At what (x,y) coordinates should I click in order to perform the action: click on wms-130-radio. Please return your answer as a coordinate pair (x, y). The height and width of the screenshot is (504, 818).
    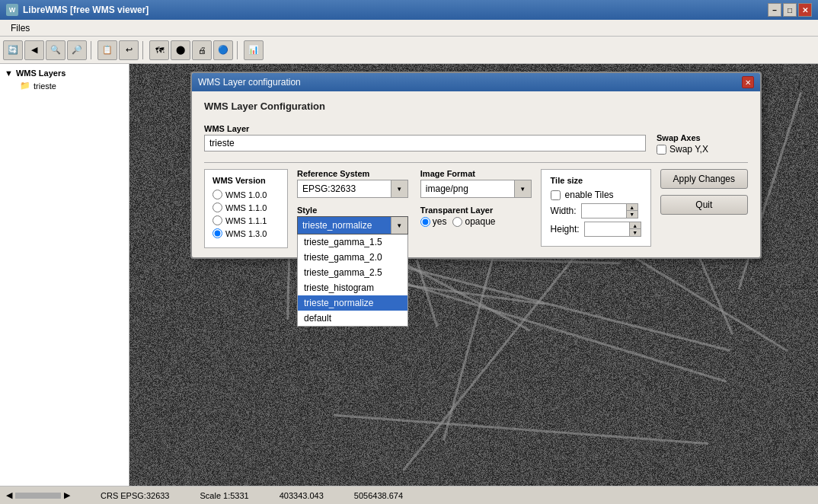
    Looking at the image, I should click on (218, 233).